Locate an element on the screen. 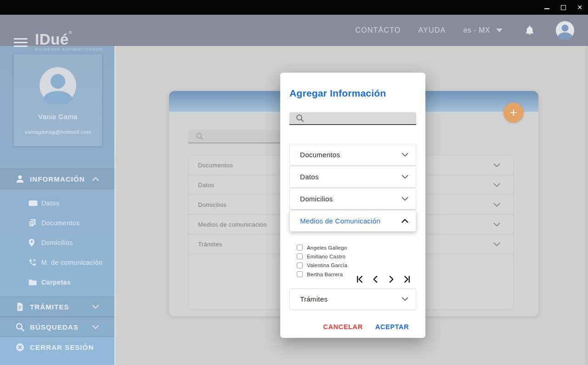  brand-logo: IDué® DILIGENCE AUTHENTICATION is located at coordinates (69, 41).